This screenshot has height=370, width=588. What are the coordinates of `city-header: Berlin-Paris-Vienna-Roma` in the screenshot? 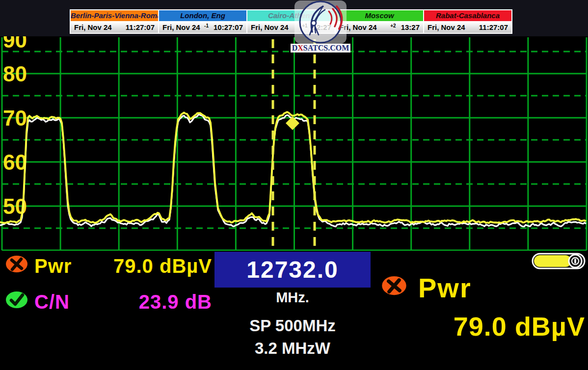 It's located at (114, 15).